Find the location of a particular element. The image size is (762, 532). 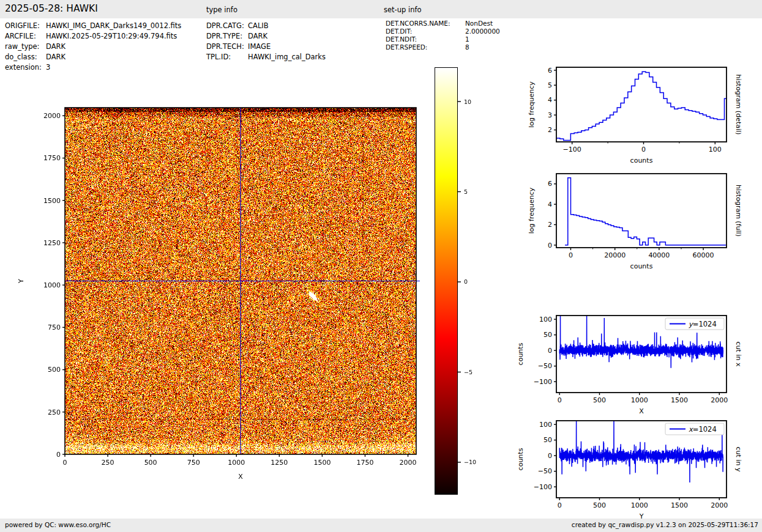

info-label: DET.NCORRS.NAME: is located at coordinates (425, 23).